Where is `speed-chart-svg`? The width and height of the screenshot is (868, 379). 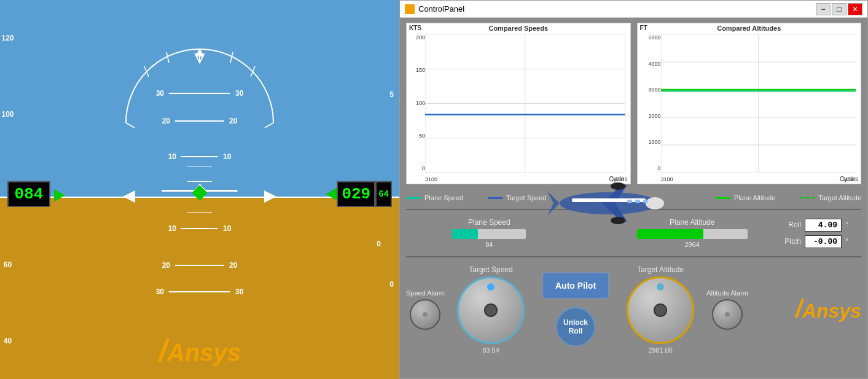
speed-chart-svg is located at coordinates (525, 103).